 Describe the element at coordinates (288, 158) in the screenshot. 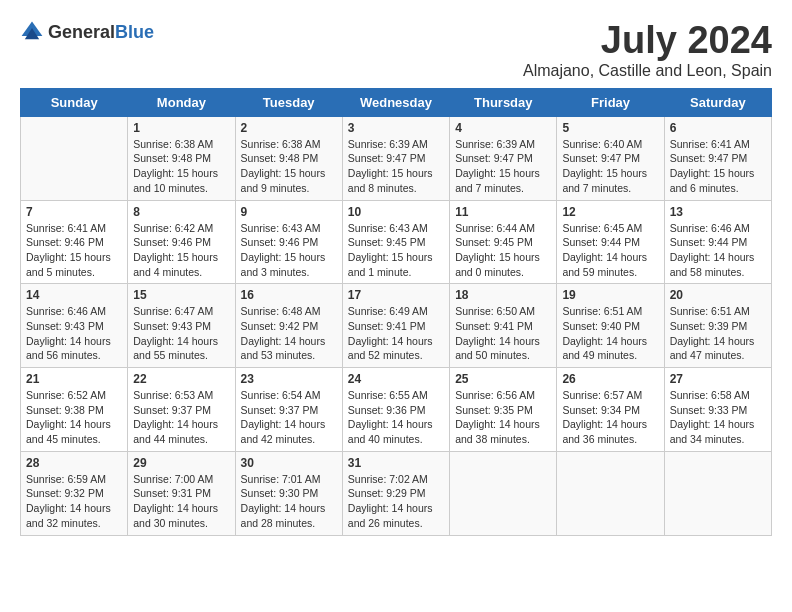

I see `calendar-cell: 2Sunrise: 6:38 AM Sunset: 9:48 PM Daylig…` at that location.